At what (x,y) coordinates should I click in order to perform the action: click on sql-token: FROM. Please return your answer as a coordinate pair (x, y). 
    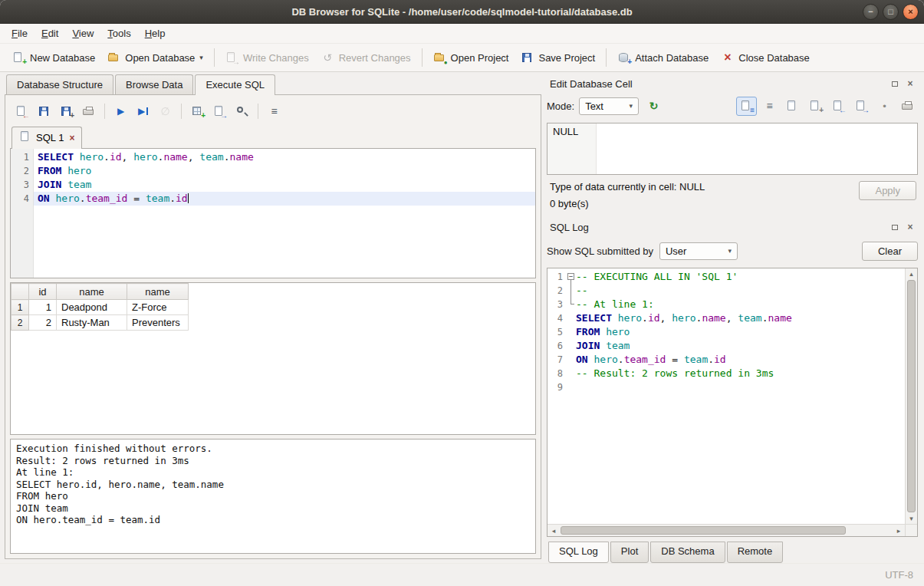
    Looking at the image, I should click on (49, 170).